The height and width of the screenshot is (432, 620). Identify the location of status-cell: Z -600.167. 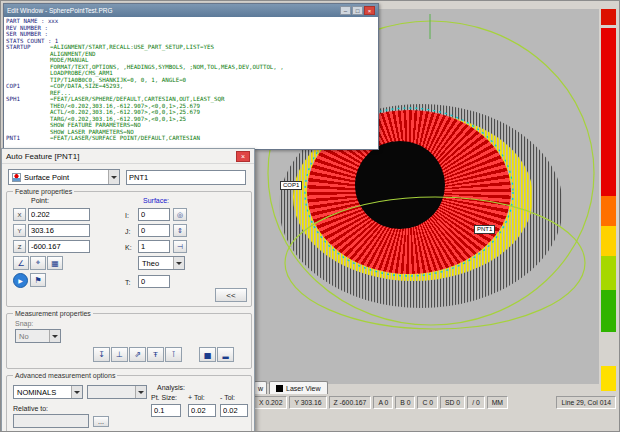
(350, 402).